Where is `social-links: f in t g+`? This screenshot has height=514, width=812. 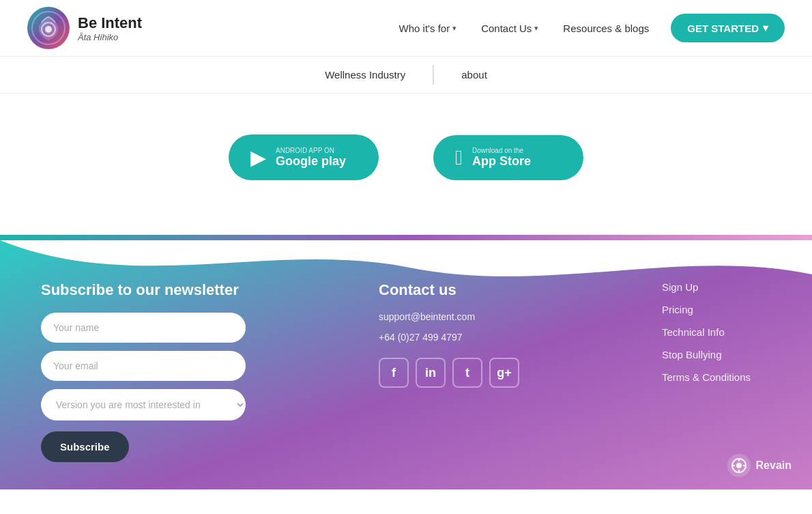 social-links: f in t g+ is located at coordinates (454, 373).